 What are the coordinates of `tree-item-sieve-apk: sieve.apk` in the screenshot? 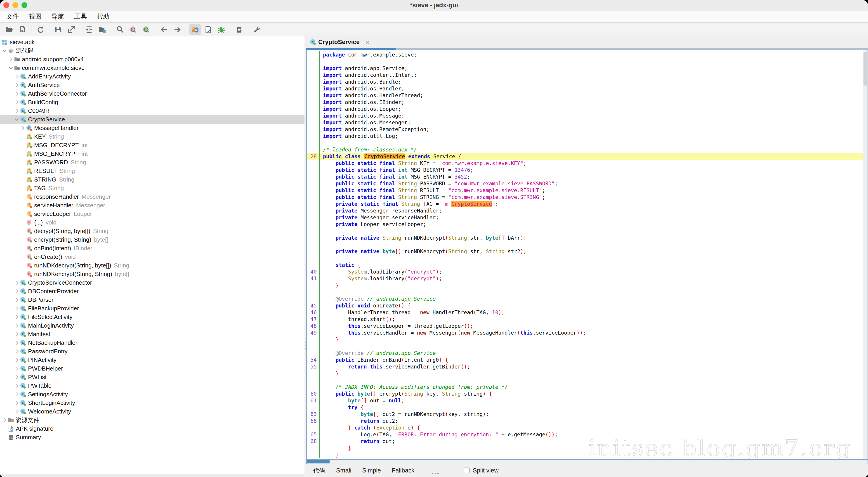 It's located at (152, 42).